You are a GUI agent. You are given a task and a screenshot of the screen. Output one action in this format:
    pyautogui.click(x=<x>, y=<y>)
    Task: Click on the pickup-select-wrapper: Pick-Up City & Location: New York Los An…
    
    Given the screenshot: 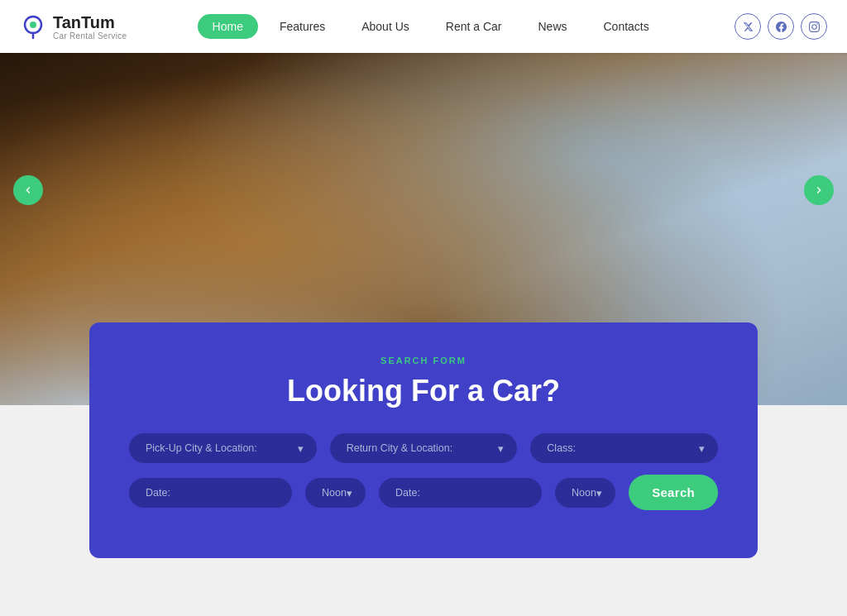 What is the action you would take?
    pyautogui.click(x=223, y=448)
    